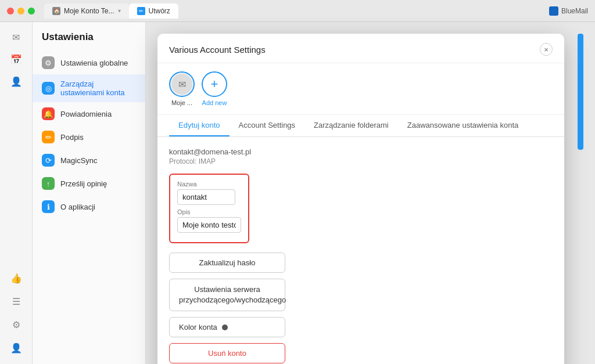 This screenshot has width=595, height=364. What do you see at coordinates (141, 11) in the screenshot?
I see `create-tab-icon: ✏` at bounding box center [141, 11].